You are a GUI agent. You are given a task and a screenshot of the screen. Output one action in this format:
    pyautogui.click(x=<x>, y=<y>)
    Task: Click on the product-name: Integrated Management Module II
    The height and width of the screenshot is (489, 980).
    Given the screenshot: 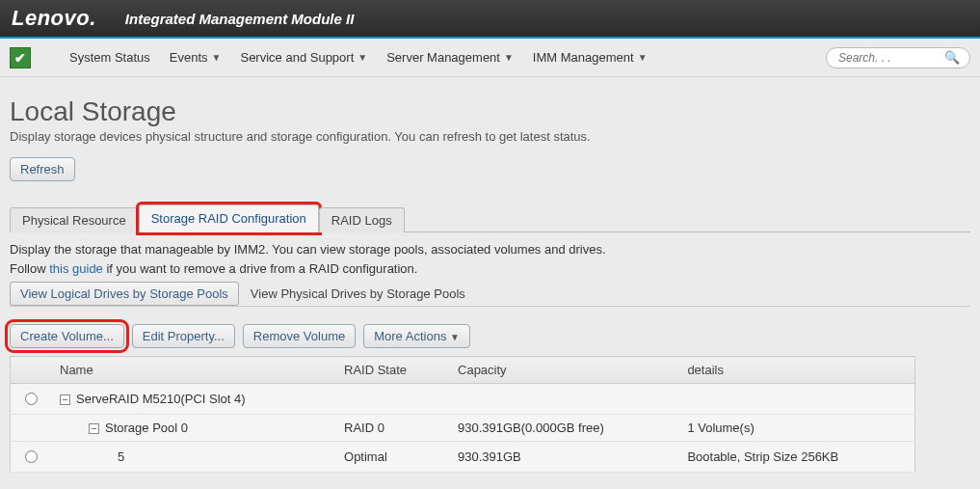 What is the action you would take?
    pyautogui.click(x=240, y=19)
    